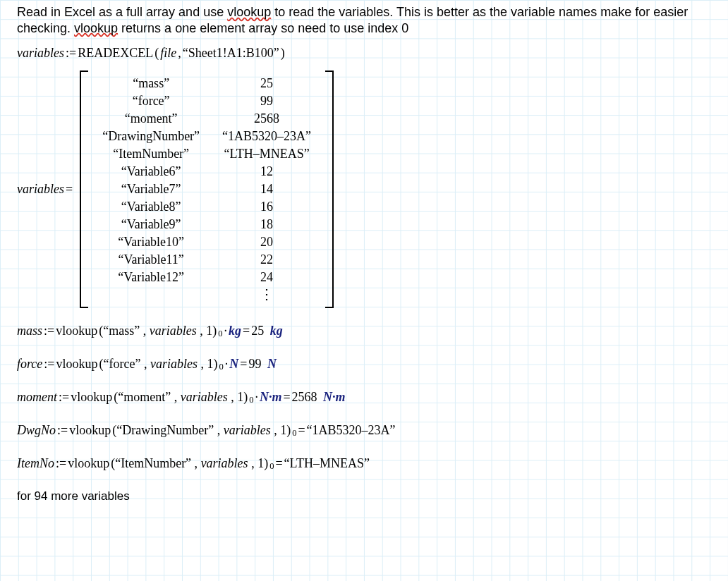 The height and width of the screenshot is (581, 728). Describe the element at coordinates (207, 154) in the screenshot. I see `matrix-row: “ItemNumber”“LTH–MNEAS”` at that location.